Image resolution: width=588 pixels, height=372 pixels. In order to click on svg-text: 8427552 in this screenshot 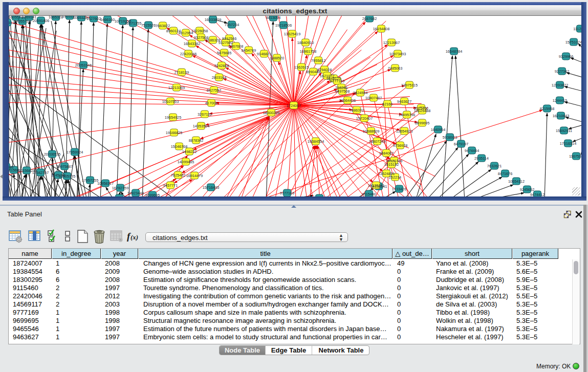, I will do `click(214, 90)`.